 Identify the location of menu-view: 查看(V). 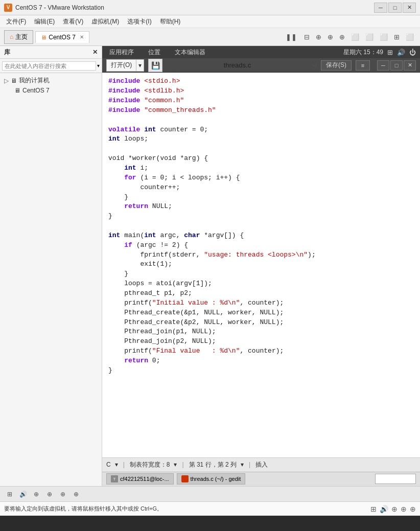
(73, 21).